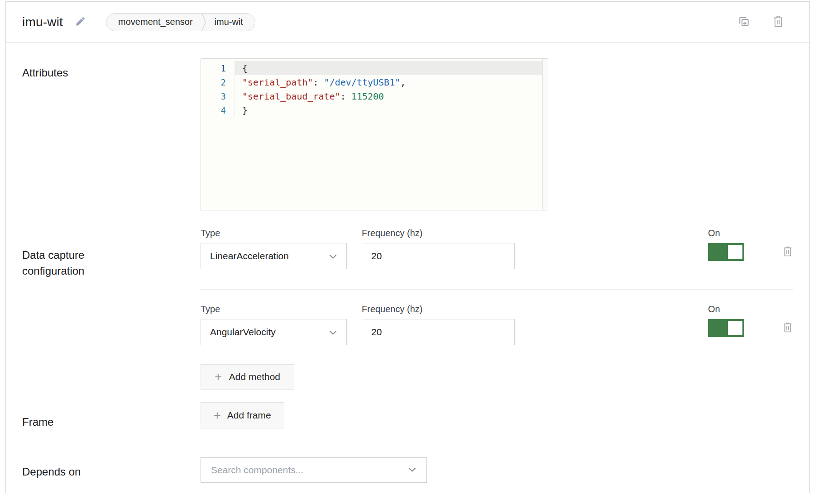 The width and height of the screenshot is (823, 504). Describe the element at coordinates (374, 82) in the screenshot. I see `code-line: 2 "serial_path": "/dev/ttyUSB1",` at that location.